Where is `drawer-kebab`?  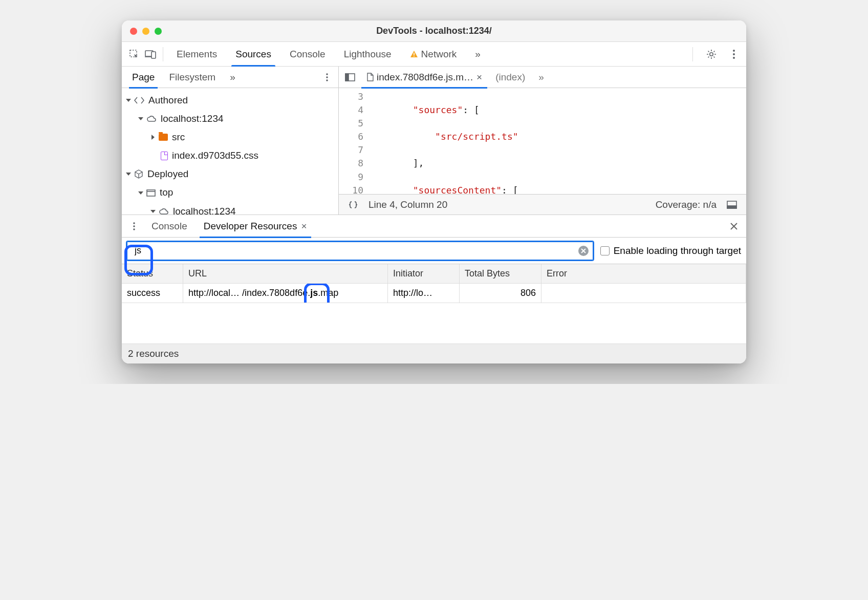 drawer-kebab is located at coordinates (134, 226).